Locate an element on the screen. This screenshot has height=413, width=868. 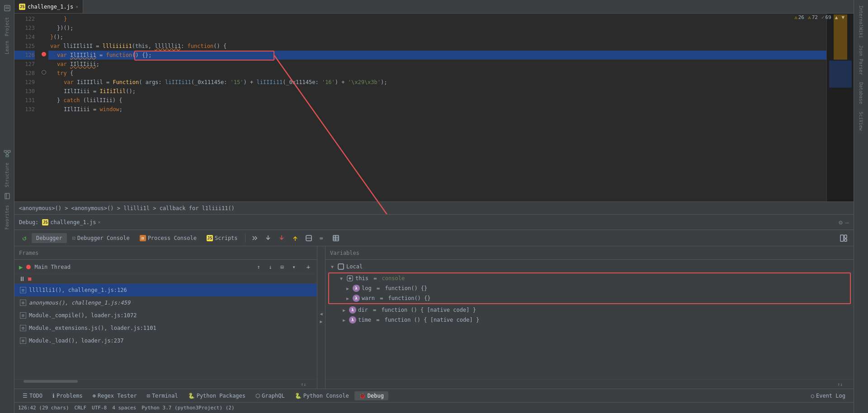
frame-scrollbar is located at coordinates (157, 381).